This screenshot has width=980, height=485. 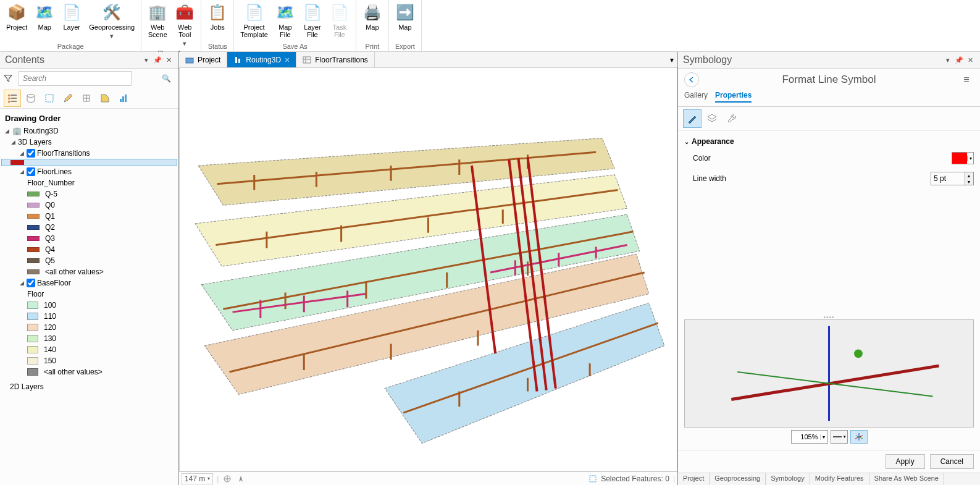 I want to click on back-button, so click(x=692, y=80).